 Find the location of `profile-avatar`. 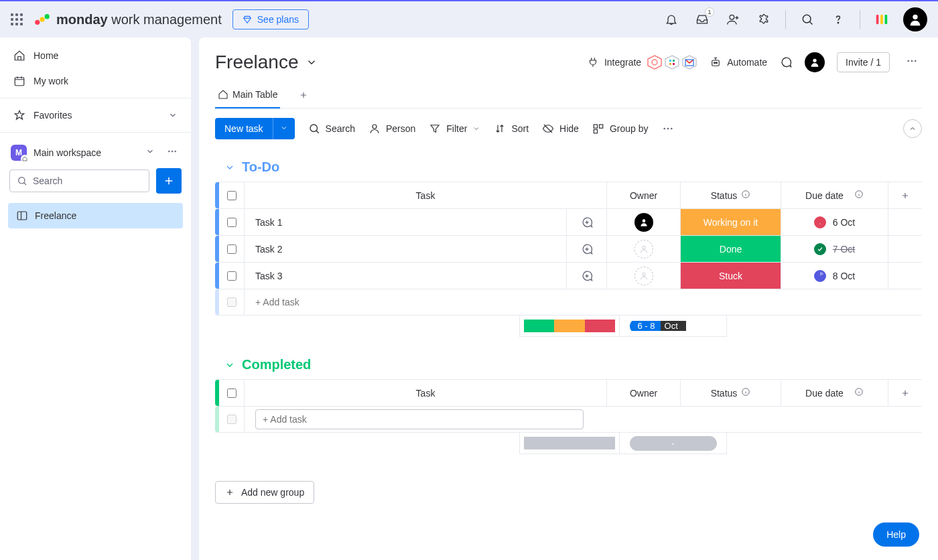

profile-avatar is located at coordinates (915, 19).